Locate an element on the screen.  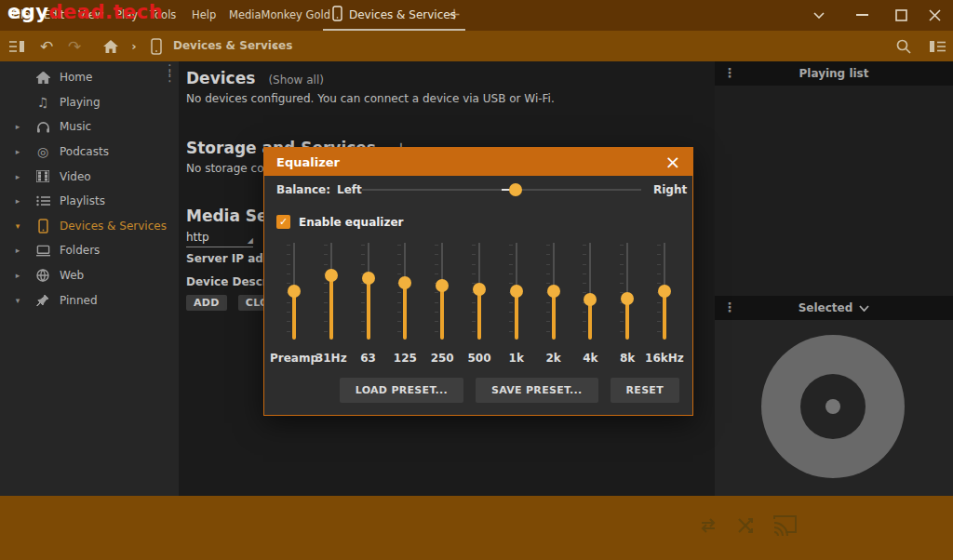
media-tree-icon is located at coordinates (17, 47).